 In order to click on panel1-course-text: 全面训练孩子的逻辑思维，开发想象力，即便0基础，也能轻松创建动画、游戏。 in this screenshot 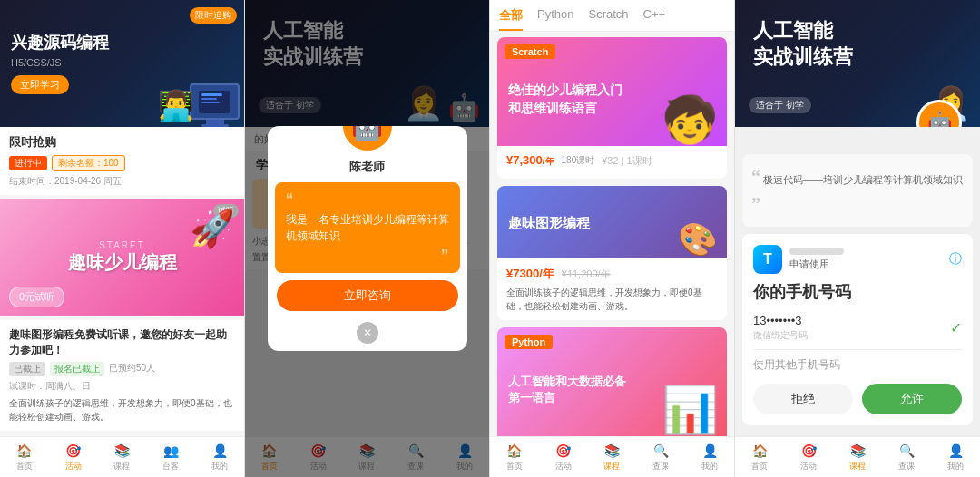, I will do `click(122, 410)`.